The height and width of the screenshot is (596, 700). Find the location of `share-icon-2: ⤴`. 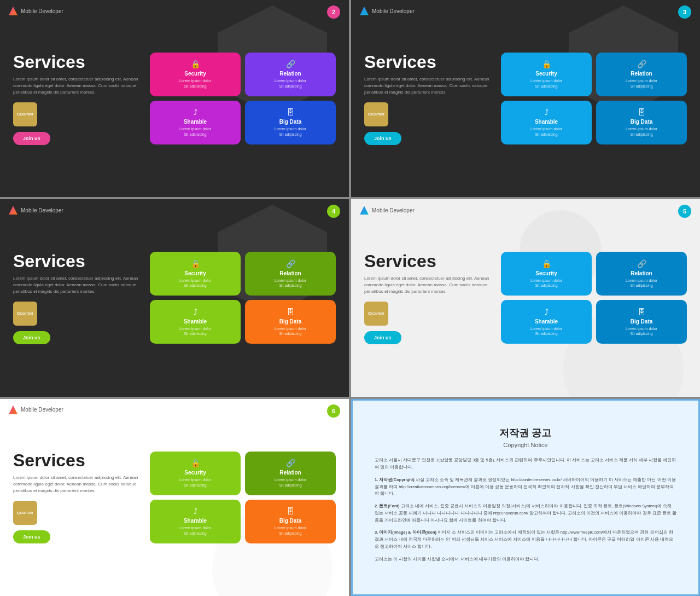

share-icon-2: ⤴ is located at coordinates (547, 112).